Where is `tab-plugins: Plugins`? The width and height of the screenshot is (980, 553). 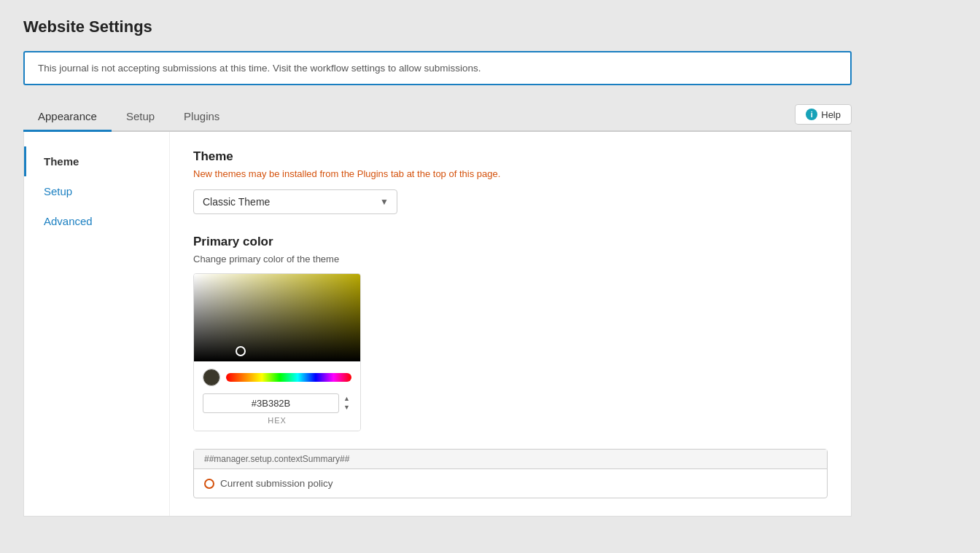
tab-plugins: Plugins is located at coordinates (201, 117).